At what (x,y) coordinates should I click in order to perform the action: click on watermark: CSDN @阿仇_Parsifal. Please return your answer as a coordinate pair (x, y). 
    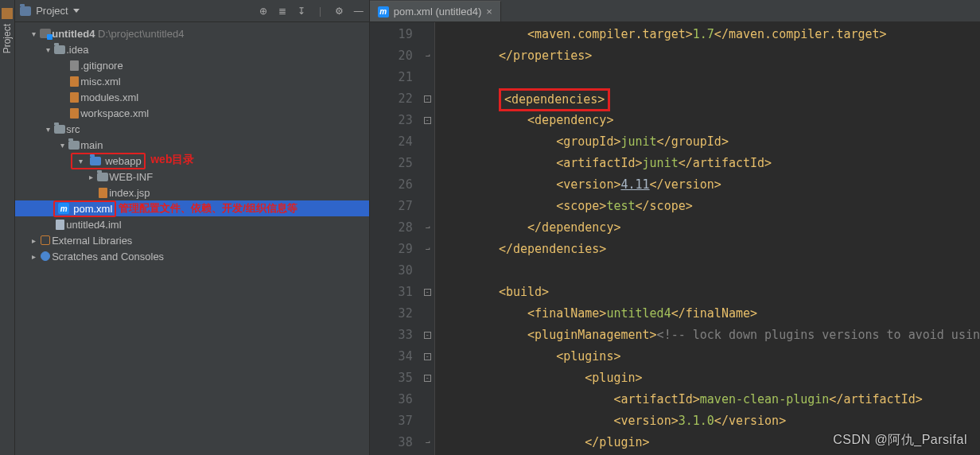
    Looking at the image, I should click on (900, 441).